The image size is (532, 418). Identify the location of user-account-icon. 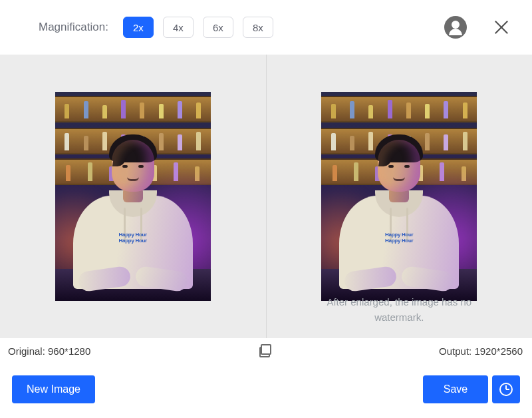
(456, 27).